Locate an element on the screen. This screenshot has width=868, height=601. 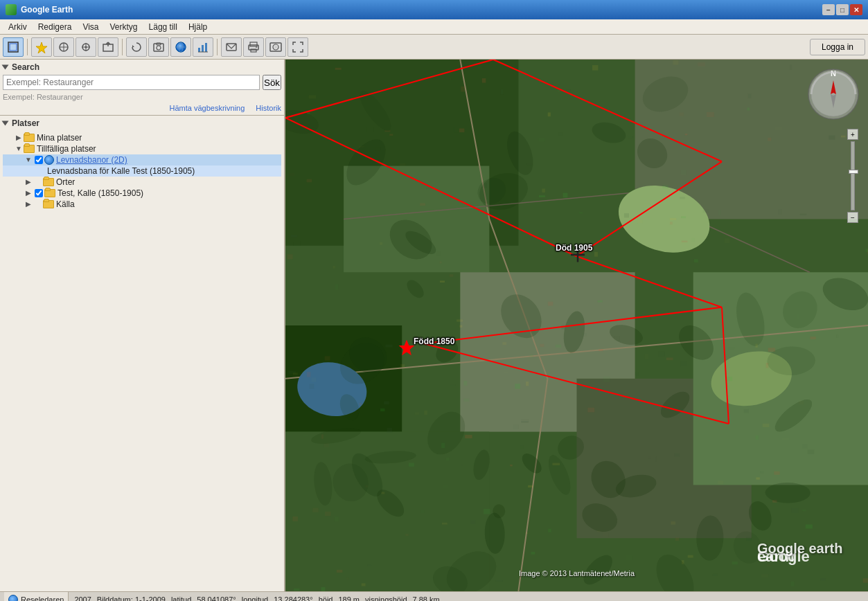
longitud-label: longitud is located at coordinates (255, 598).